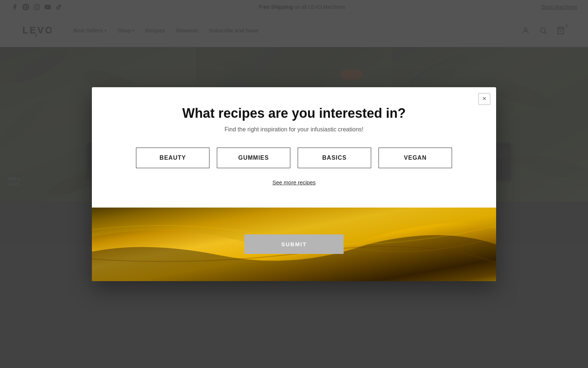 This screenshot has width=588, height=368. Describe the element at coordinates (254, 158) in the screenshot. I see `recipe-btn-gummies: GUMMIES` at that location.